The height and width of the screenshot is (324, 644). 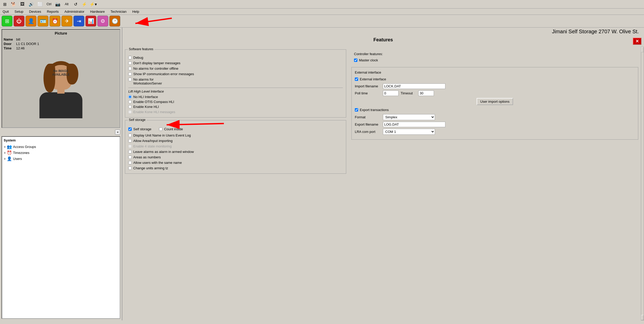 What do you see at coordinates (6, 11) in the screenshot?
I see `menu-quit: Quit` at bounding box center [6, 11].